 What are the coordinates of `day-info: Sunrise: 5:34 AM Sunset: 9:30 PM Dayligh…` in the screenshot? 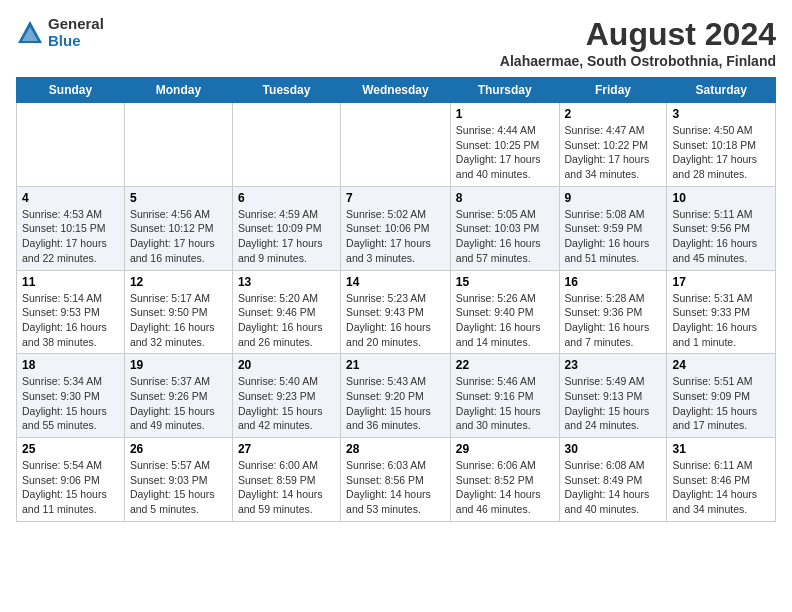 It's located at (70, 404).